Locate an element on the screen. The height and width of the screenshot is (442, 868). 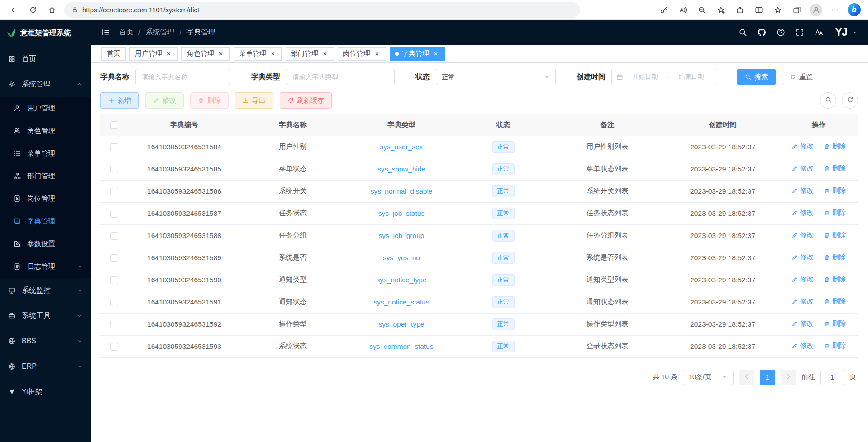
tab-post: 岗位管理× is located at coordinates (362, 54).